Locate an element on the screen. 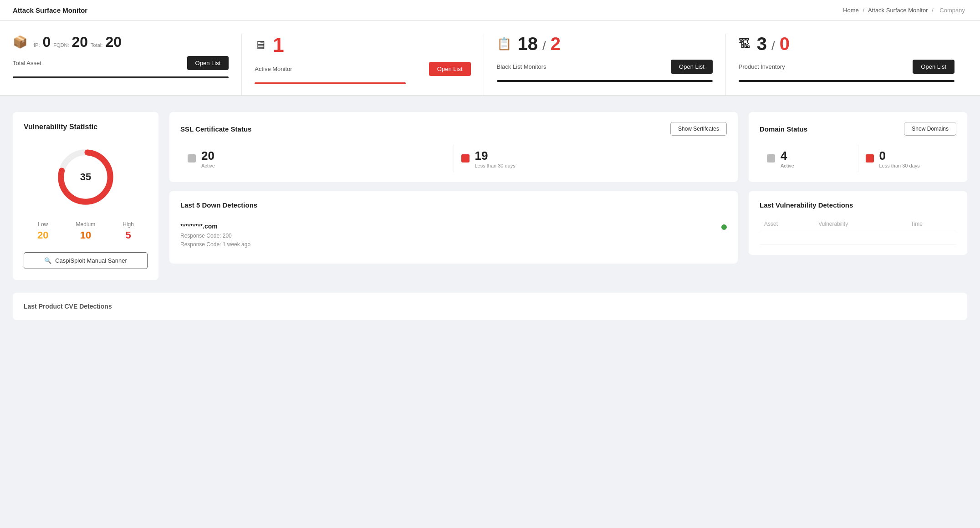 The image size is (980, 528). ssl-header: SSL Certificate Status Show Sertifcates is located at coordinates (454, 129).